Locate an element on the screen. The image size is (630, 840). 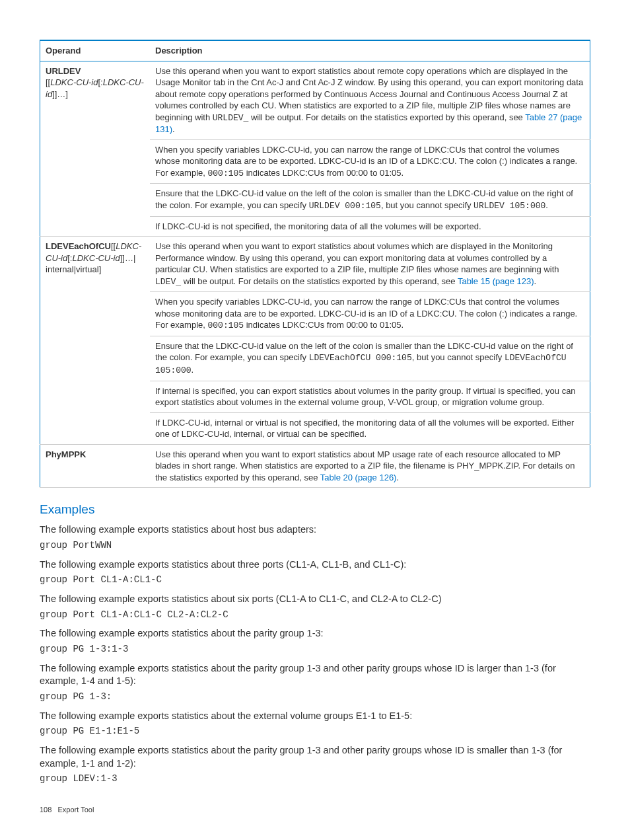
page-number: 108 is located at coordinates (46, 810).